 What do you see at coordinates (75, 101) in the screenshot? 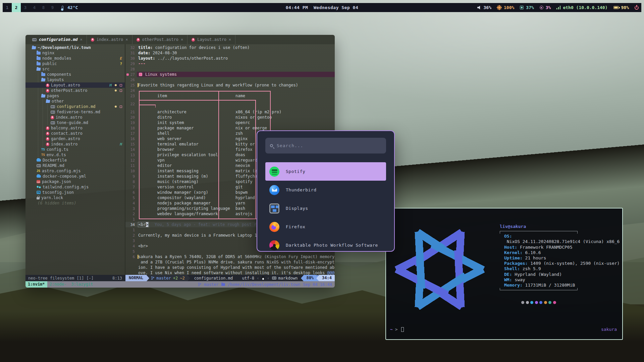
I see `tree-item: other` at bounding box center [75, 101].